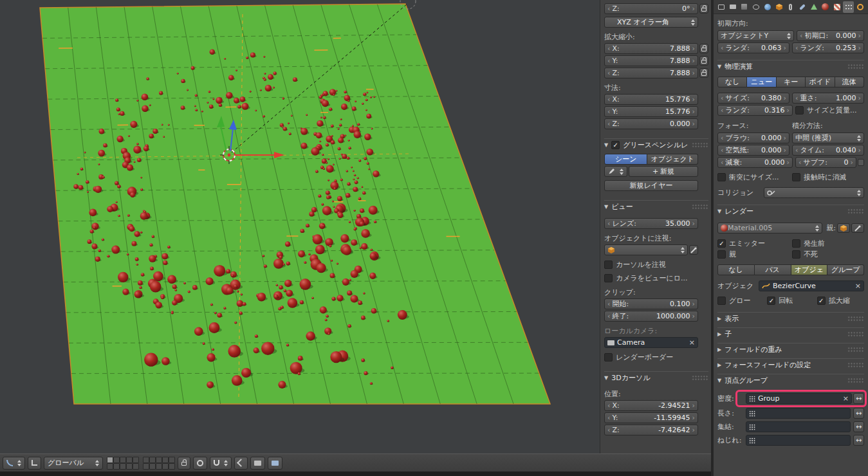 This screenshot has width=868, height=476. Describe the element at coordinates (860, 7) in the screenshot. I see `tab-physics-icon` at that location.